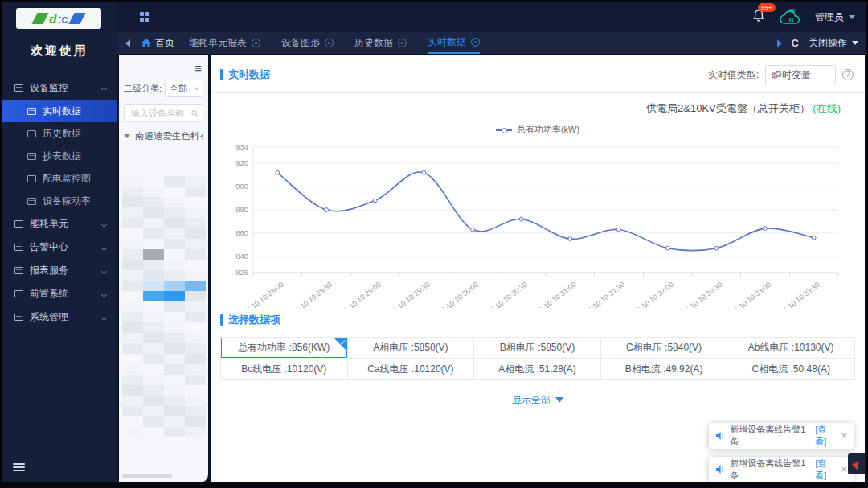 Image resolution: width=868 pixels, height=488 pixels. I want to click on sidebar-item-抄表数据: 抄表数据, so click(59, 156).